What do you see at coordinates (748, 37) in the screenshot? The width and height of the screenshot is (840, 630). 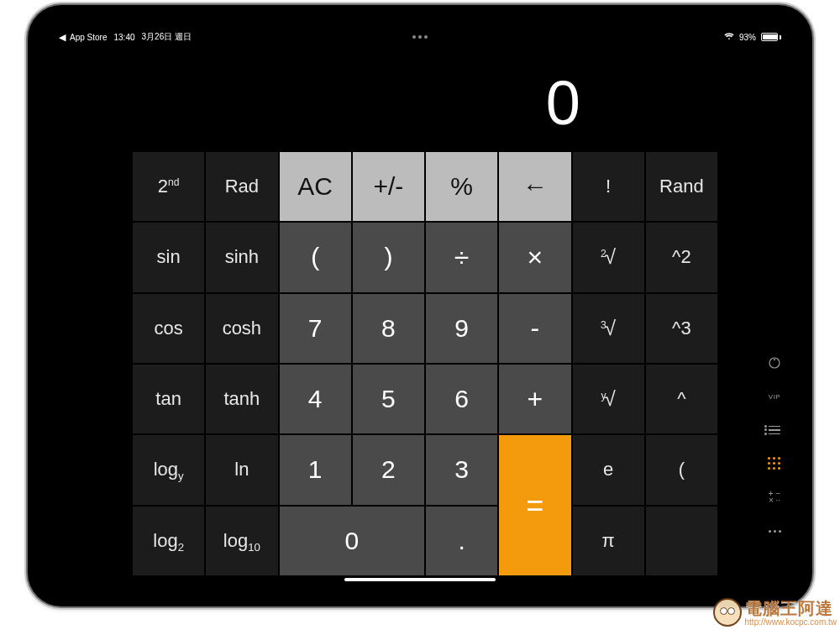 I see `battery-percent: 93%` at bounding box center [748, 37].